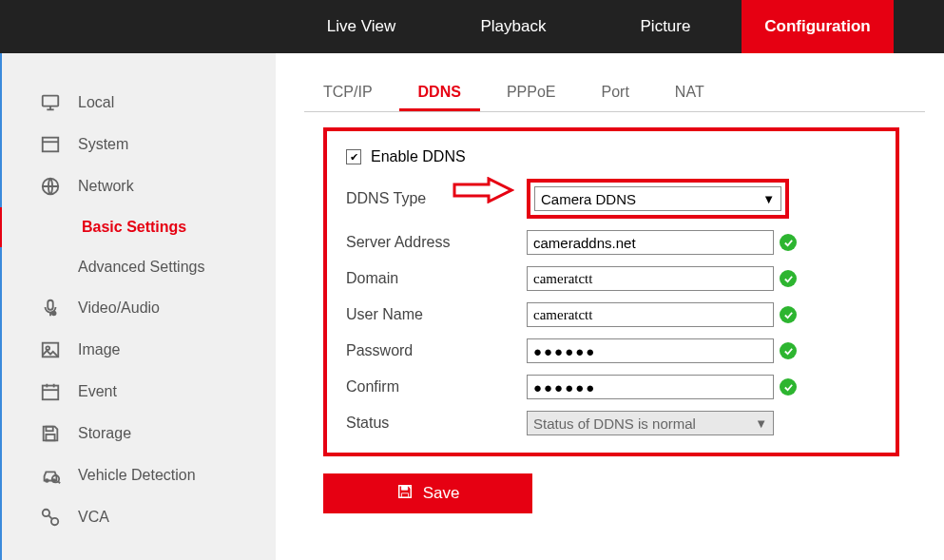 The height and width of the screenshot is (560, 944). Describe the element at coordinates (513, 27) in the screenshot. I see `nav-playback: Playback` at that location.